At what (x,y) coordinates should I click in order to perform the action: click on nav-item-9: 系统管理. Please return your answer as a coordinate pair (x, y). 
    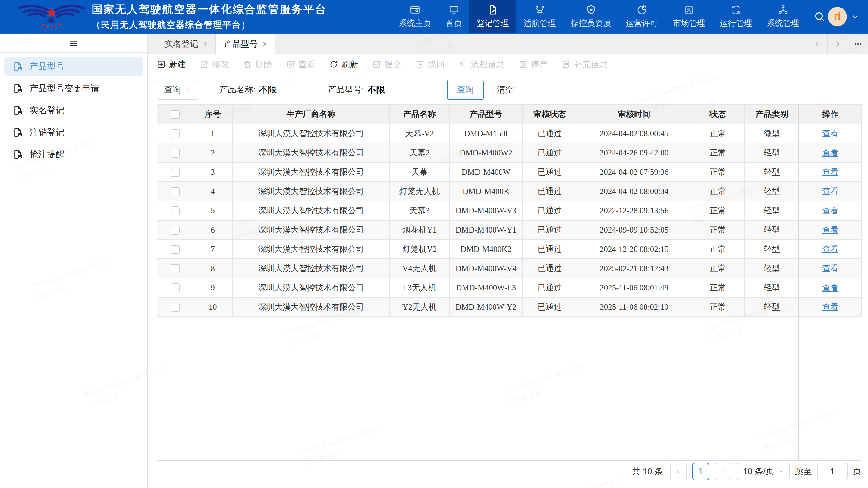
    Looking at the image, I should click on (783, 17).